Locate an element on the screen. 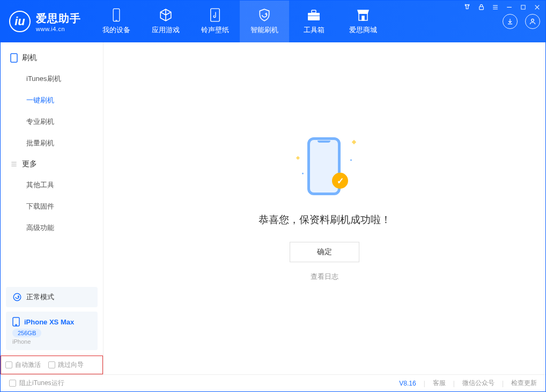 The height and width of the screenshot is (392, 546). shirt-icon is located at coordinates (467, 7).